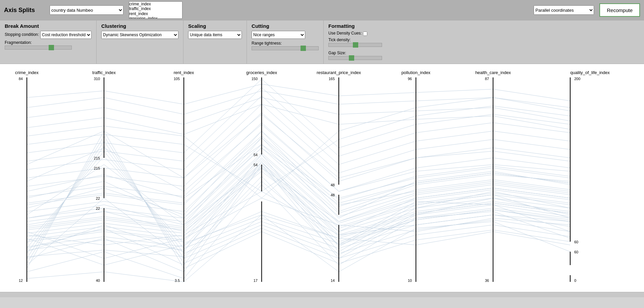 This screenshot has height=308, width=644. Describe the element at coordinates (48, 26) in the screenshot. I see `break-amount-title: Break Amount` at that location.